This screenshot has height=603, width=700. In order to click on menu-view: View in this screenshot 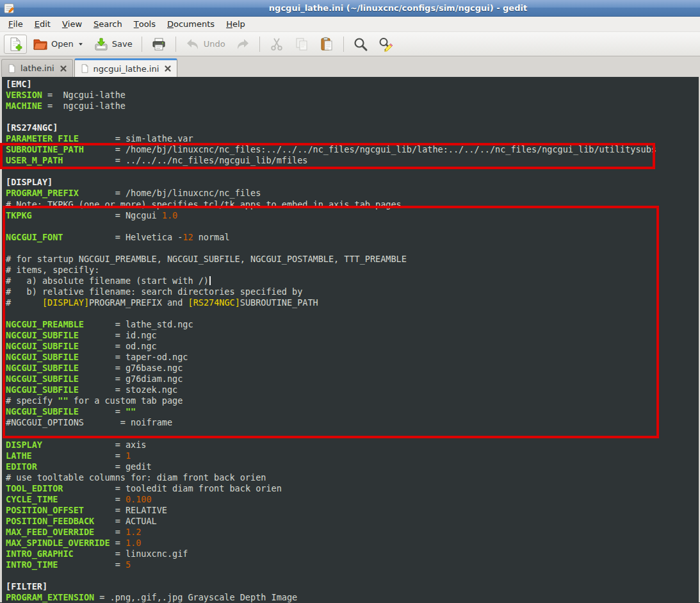, I will do `click(72, 24)`.